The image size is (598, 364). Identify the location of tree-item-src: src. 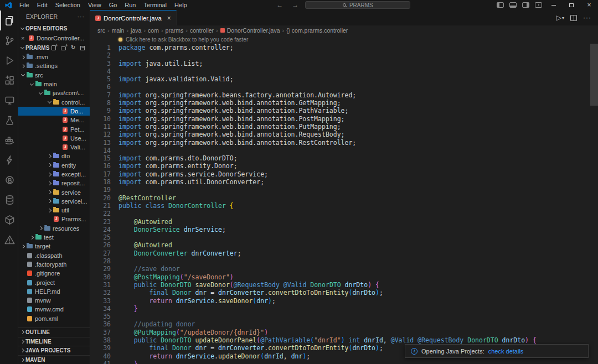
(54, 75).